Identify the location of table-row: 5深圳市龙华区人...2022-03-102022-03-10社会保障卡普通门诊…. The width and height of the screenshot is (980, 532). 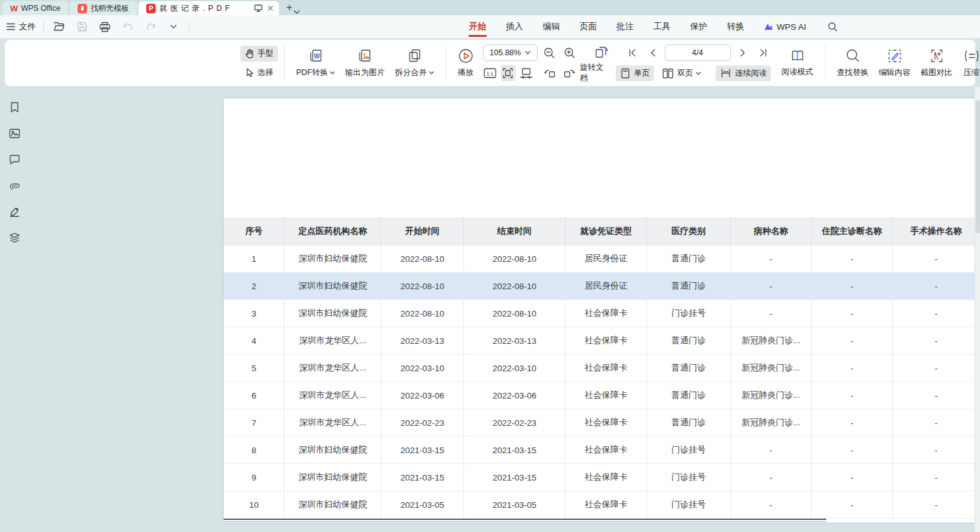
(599, 369).